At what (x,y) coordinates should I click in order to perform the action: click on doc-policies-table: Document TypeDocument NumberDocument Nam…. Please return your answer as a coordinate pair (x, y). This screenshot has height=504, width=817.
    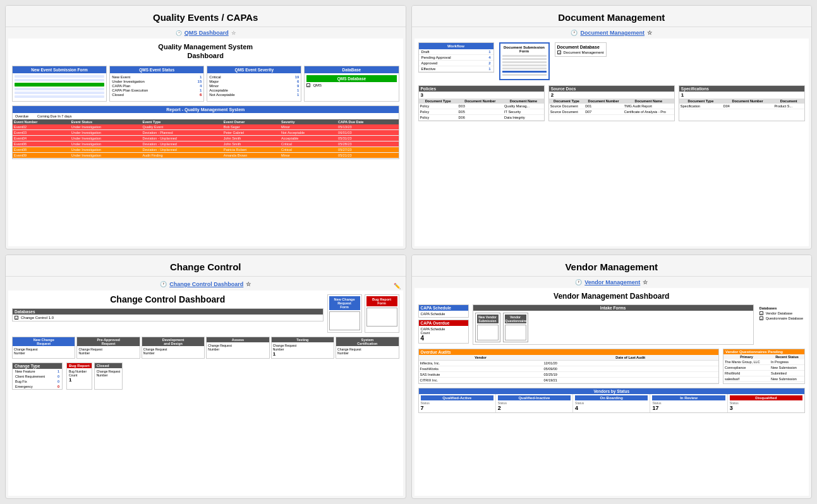
    Looking at the image, I should click on (481, 110).